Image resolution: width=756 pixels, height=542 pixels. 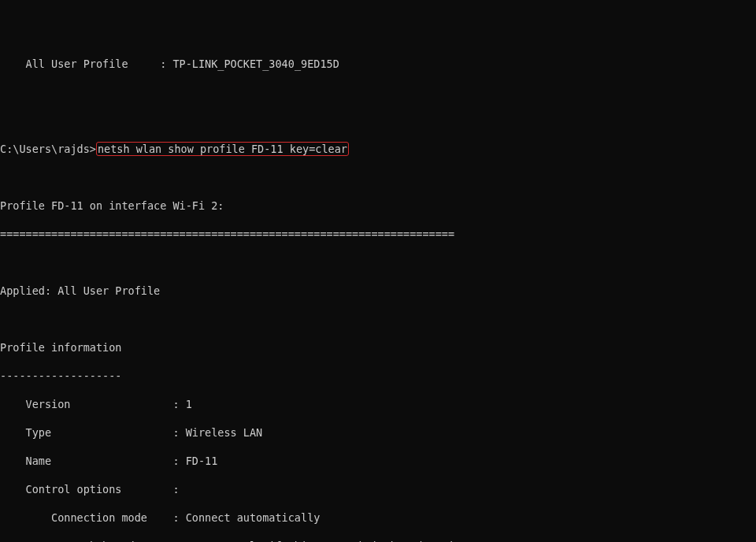 I want to click on output-line: ========================================…, so click(x=378, y=234).